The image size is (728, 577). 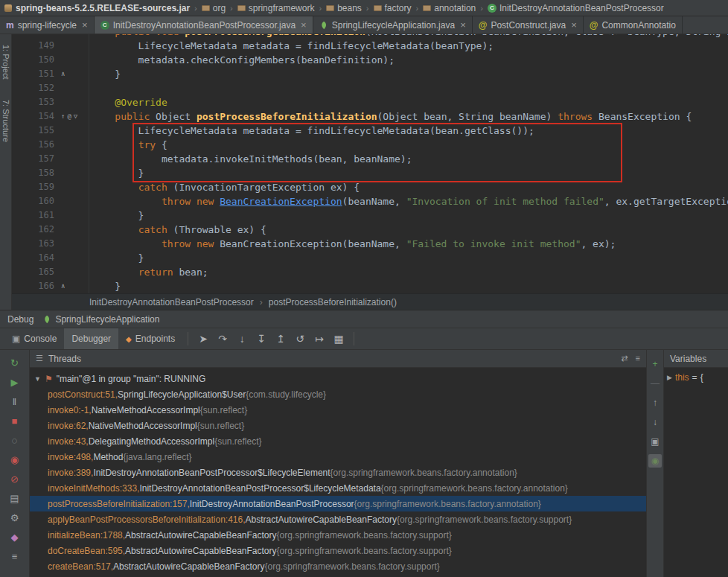 I want to click on drop-frame-button: ↺, so click(x=300, y=339).